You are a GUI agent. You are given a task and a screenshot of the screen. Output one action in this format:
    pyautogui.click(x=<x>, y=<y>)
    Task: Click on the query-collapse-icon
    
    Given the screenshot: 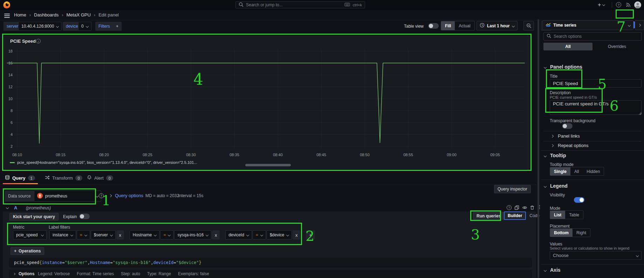 What is the action you would take?
    pyautogui.click(x=7, y=208)
    